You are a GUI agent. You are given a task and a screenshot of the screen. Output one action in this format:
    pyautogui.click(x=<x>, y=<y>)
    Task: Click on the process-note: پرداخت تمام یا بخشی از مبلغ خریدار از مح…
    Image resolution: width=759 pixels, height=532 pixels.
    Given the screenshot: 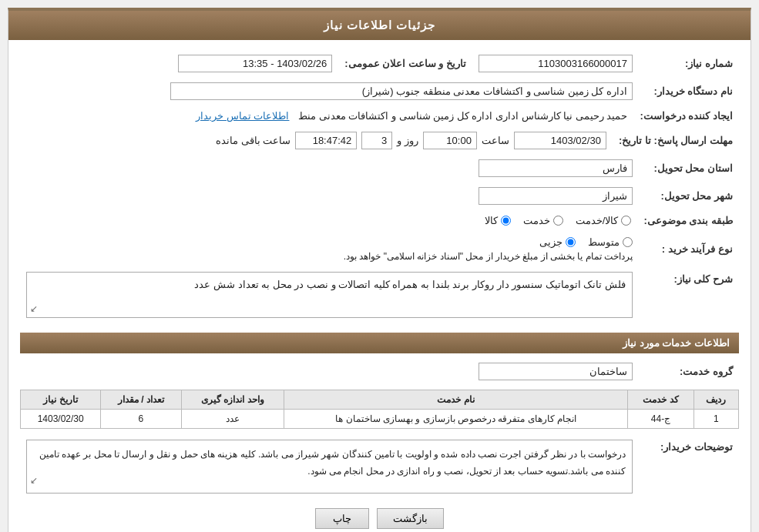 What is the action you would take?
    pyautogui.click(x=330, y=256)
    